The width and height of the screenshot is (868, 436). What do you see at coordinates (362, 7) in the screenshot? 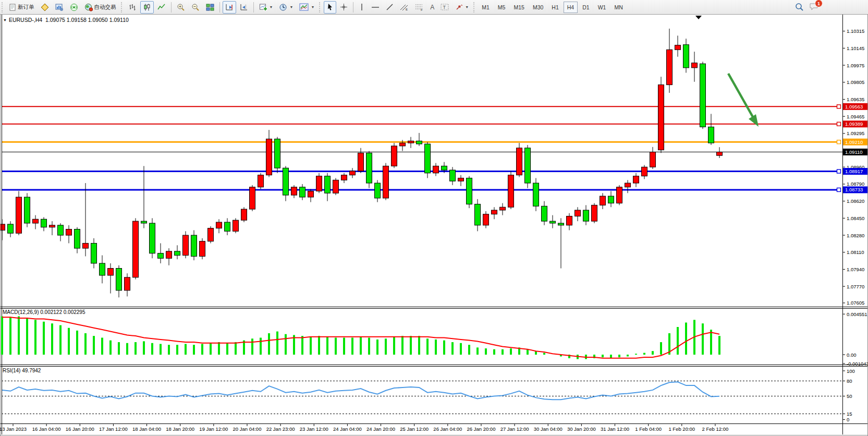
I see `vline-tool-button` at bounding box center [362, 7].